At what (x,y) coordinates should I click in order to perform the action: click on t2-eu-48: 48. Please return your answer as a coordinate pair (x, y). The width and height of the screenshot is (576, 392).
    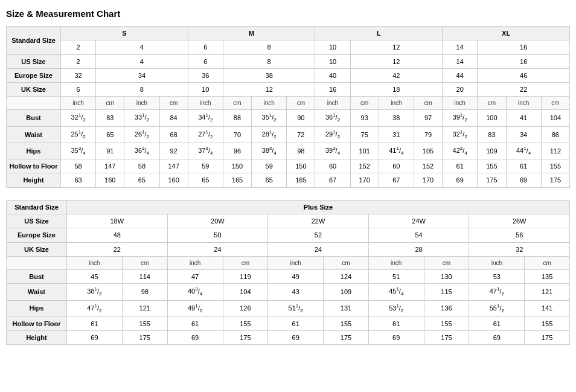
    Looking at the image, I should click on (117, 236).